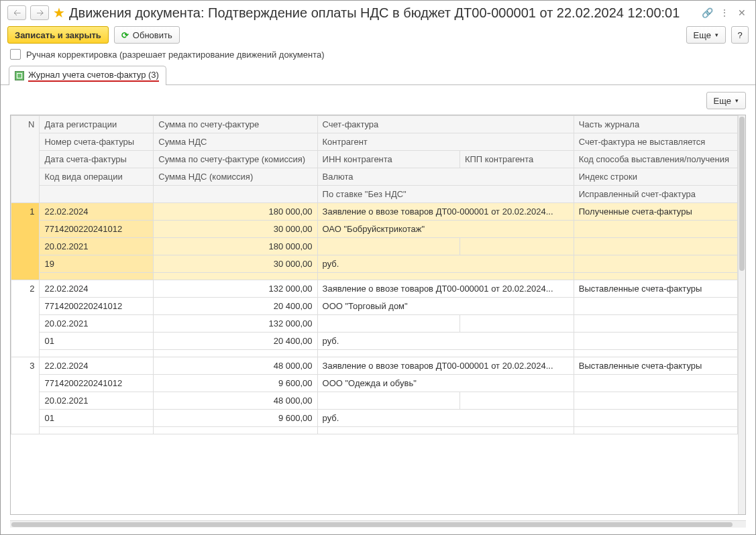 The image size is (756, 535). What do you see at coordinates (374, 306) in the screenshot?
I see `table-row: 771420022024101220 400,00ООО "Торговый д…` at bounding box center [374, 306].